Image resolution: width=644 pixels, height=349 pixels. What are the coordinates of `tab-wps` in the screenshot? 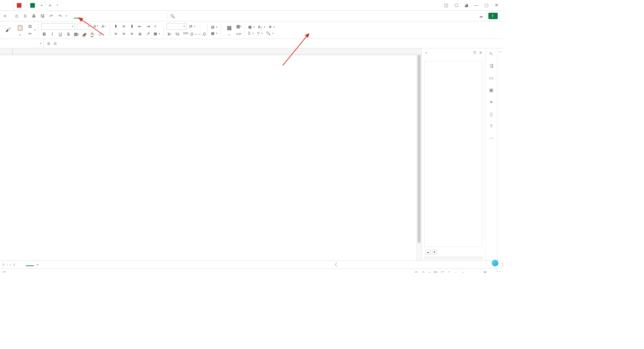 It's located at (7, 5).